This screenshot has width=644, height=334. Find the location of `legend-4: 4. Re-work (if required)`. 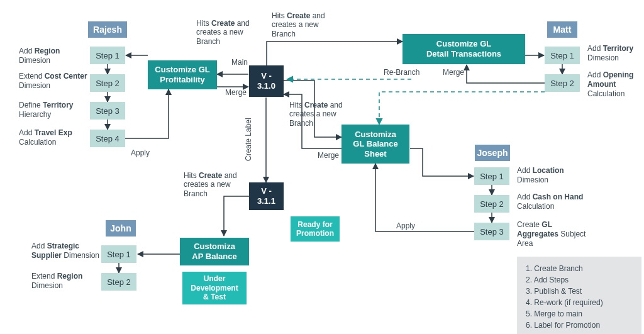

legend-4: 4. Re-work (if required) is located at coordinates (579, 303).